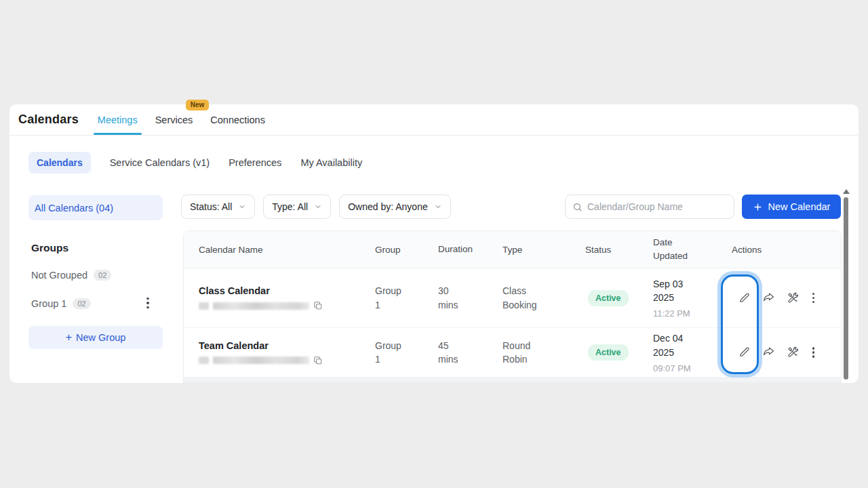  Describe the element at coordinates (96, 207) in the screenshot. I see `sidebar-item-all-calendars: All Calendars (04)` at that location.